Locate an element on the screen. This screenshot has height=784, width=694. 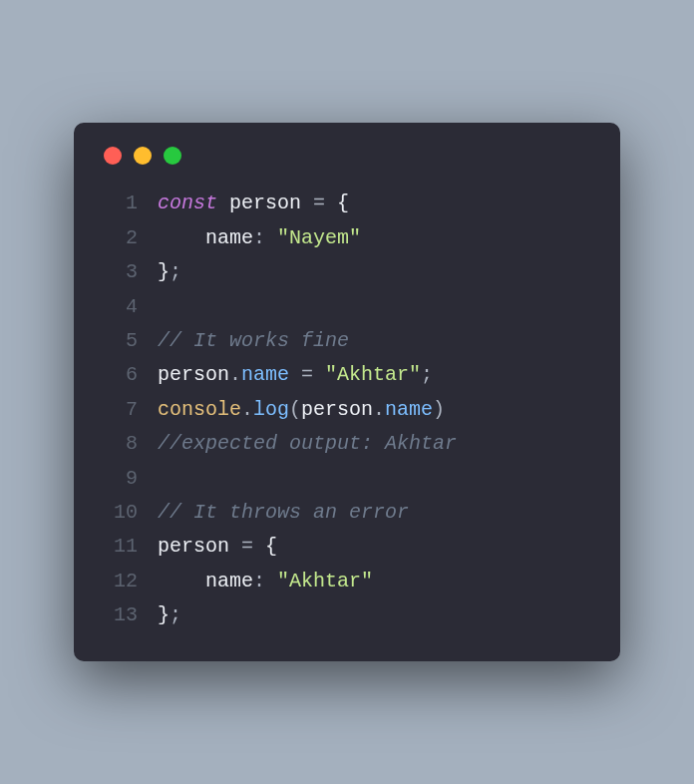
line-number: 3 is located at coordinates (118, 272).